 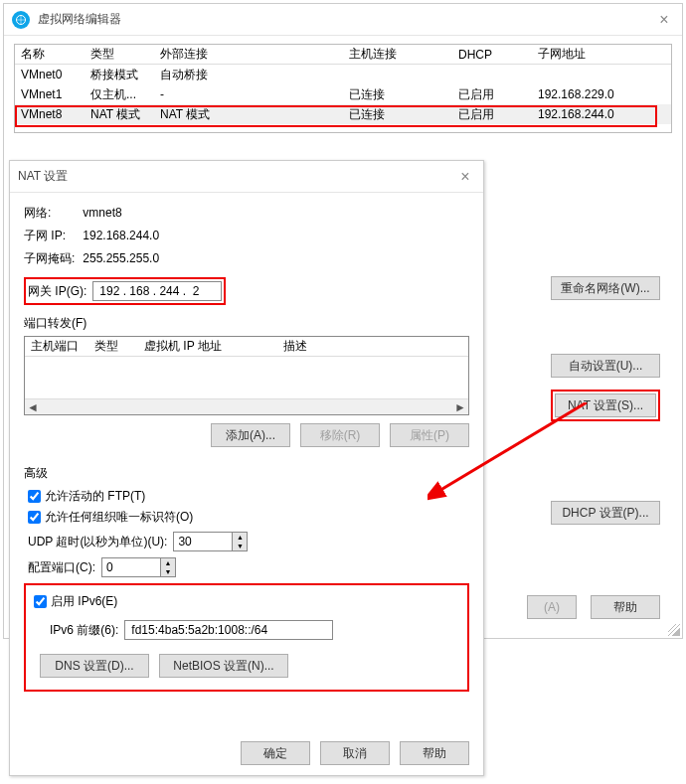 I want to click on anyorg-label: 允许任何组织唯一标识符(O), so click(x=119, y=517).